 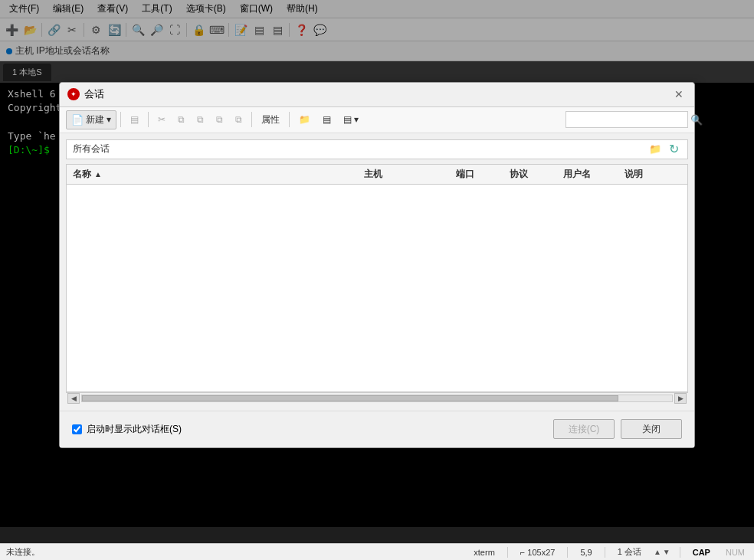 I want to click on status-arrow-up: ▲, so click(x=657, y=552).